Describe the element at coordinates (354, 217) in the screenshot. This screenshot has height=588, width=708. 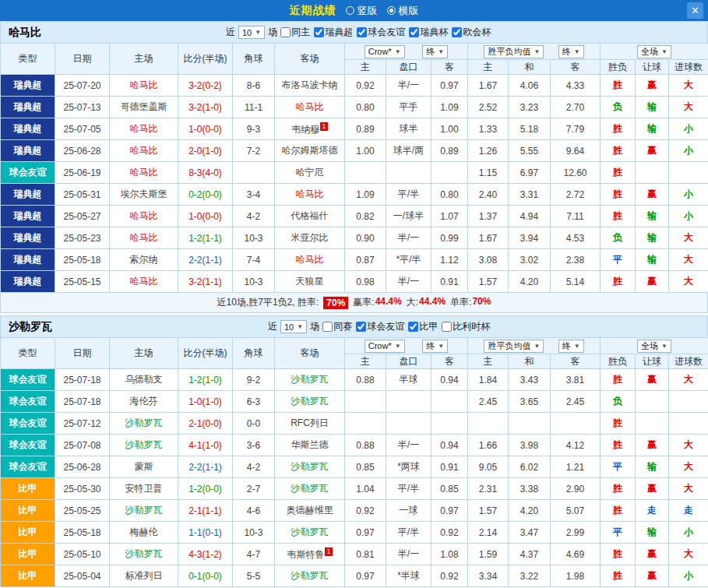
I see `match-row: 瑞典超25-05-27哈马比1-0(0-0)4-2代格福什0.82一/球半1.0…` at that location.